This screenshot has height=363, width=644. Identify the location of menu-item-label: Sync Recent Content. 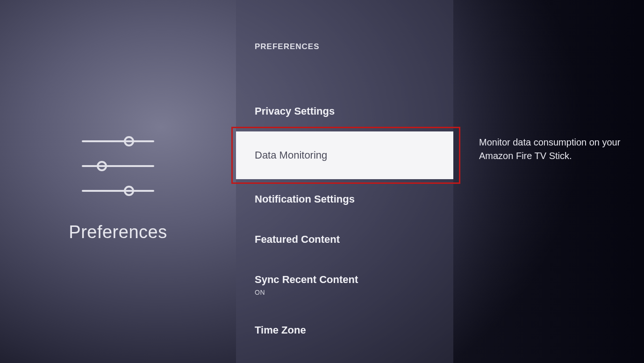
(307, 280).